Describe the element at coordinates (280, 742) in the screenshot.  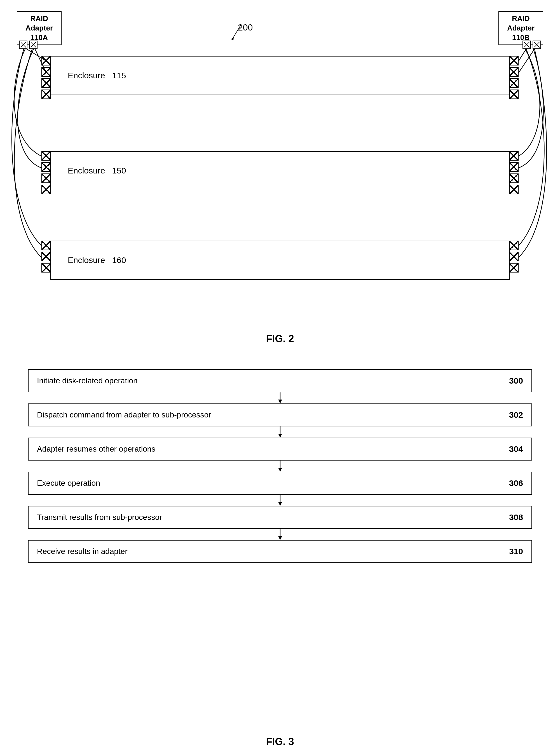
I see `fig3-label-container: FIG. 3` at that location.